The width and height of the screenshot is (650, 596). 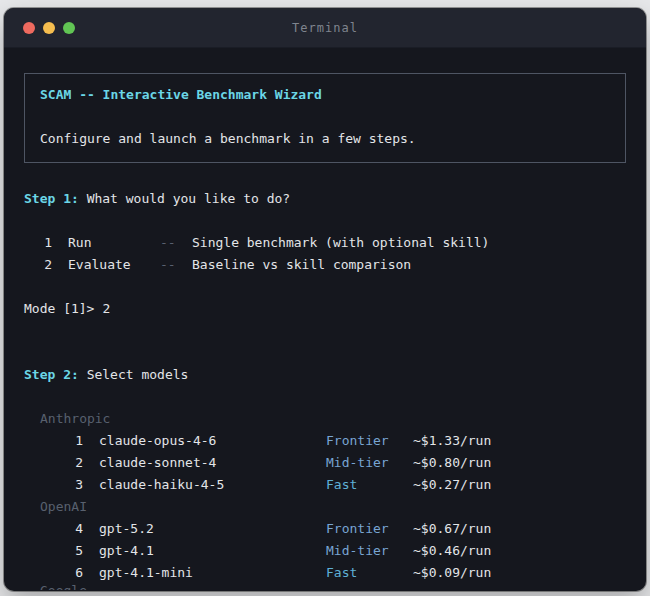 What do you see at coordinates (54, 463) in the screenshot?
I see `model-number: 2` at bounding box center [54, 463].